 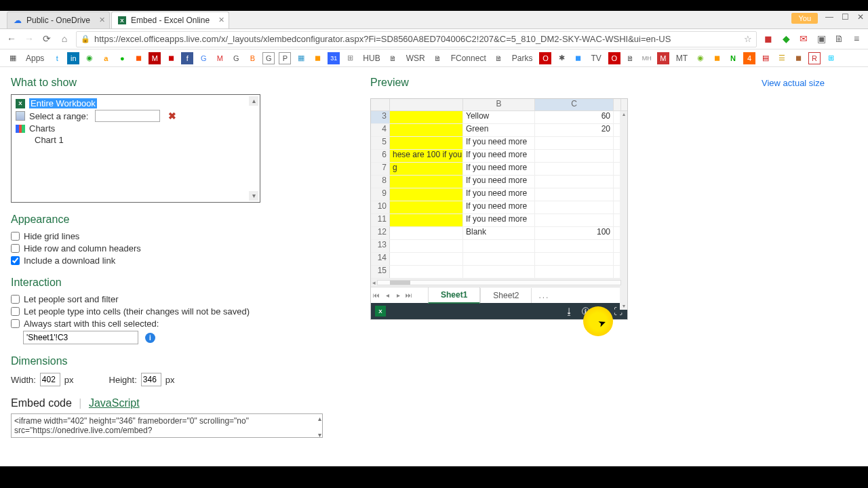 What do you see at coordinates (172, 116) in the screenshot?
I see `clear-range-icon: ✖` at bounding box center [172, 116].